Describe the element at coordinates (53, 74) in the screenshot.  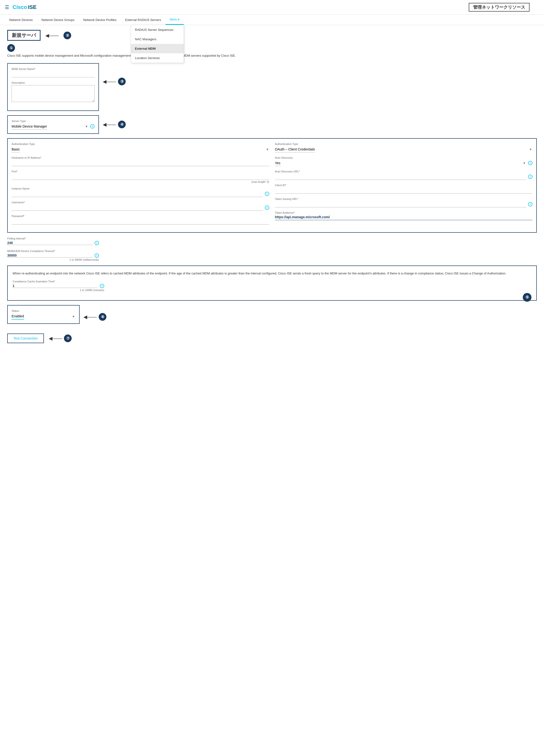
I see `mdm-server-name-input` at that location.